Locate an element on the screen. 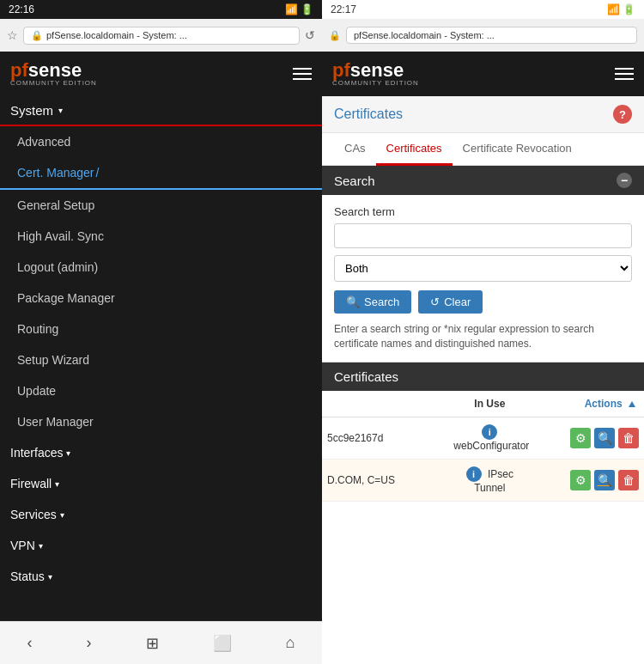  nav-item-user-manager: User Manager is located at coordinates (161, 422).